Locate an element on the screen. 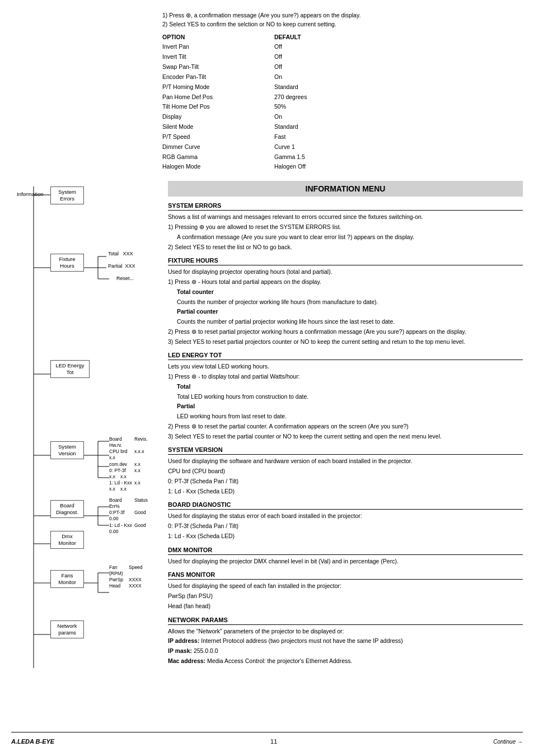 This screenshot has width=534, height=756. fh-line1: Used for displaying projector operating … is located at coordinates (345, 272).